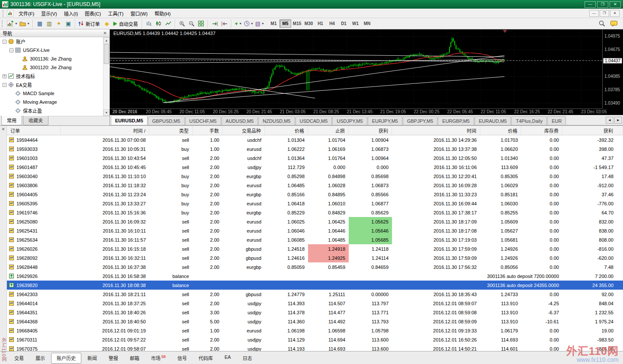 This screenshot has width=623, height=364. Describe the element at coordinates (344, 23) in the screenshot. I see `timeframe-button-D1: D1` at that location.